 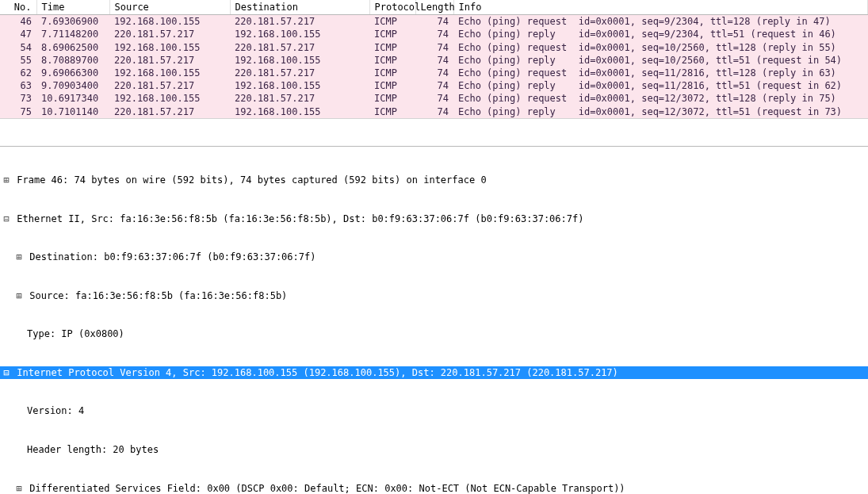 I want to click on tree-ip: ⊟ Internet Protocol Version 4, Src: 192.…, so click(x=434, y=373).